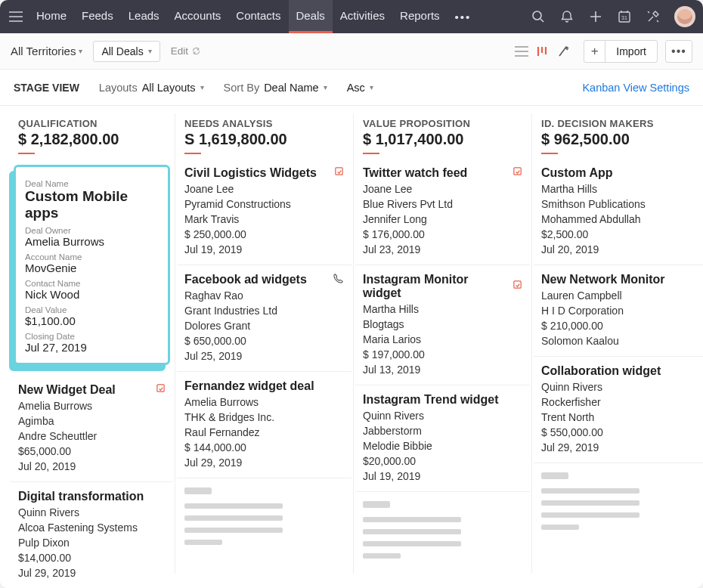 Image resolution: width=703 pixels, height=588 pixels. Describe the element at coordinates (265, 319) in the screenshot. I see `deal-card: Facebook ad widgets Raghav RaoGrant Indu…` at that location.